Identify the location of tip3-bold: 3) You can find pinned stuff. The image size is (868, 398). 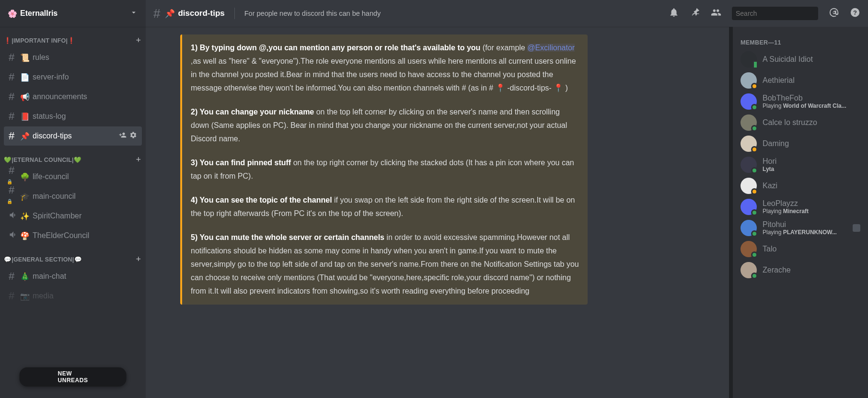
(241, 163).